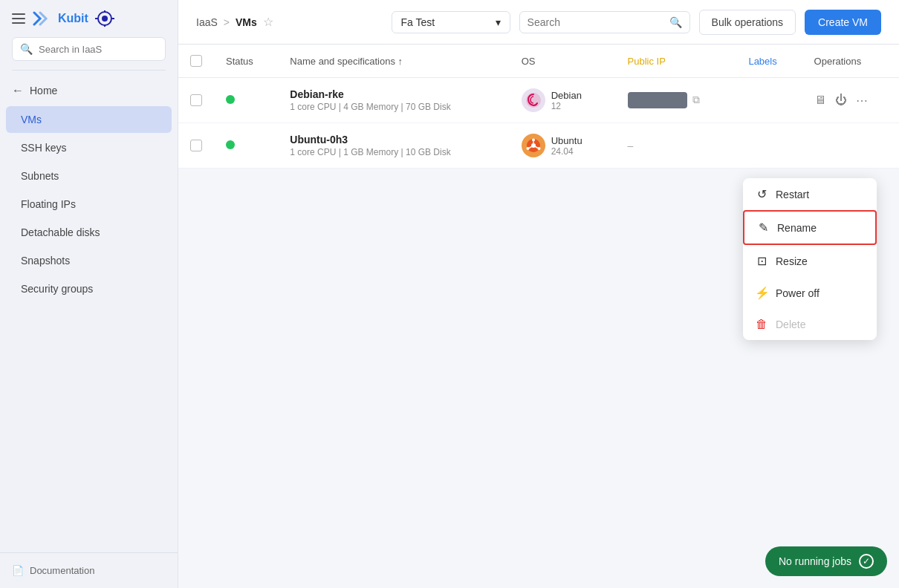 Image resolution: width=899 pixels, height=588 pixels. Describe the element at coordinates (89, 570) in the screenshot. I see `documentation-link: 📄 Documentation` at that location.